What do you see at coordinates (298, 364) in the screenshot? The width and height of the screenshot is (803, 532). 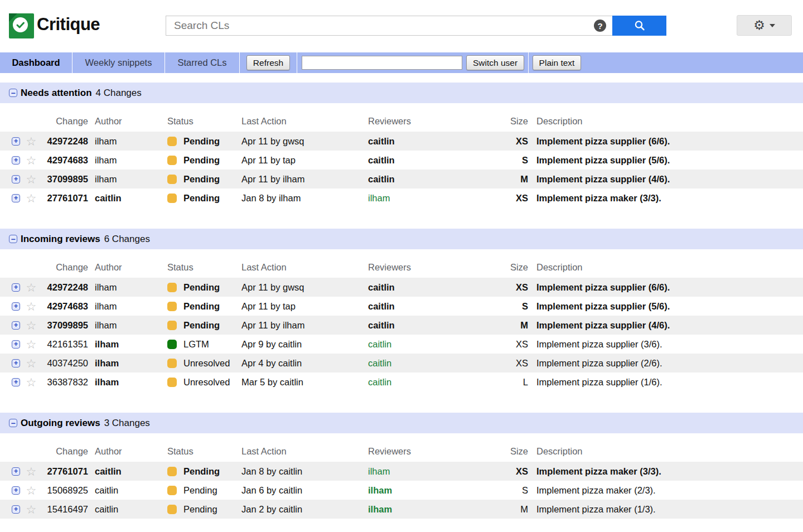 I see `last-action: Apr 4 by caitlin` at bounding box center [298, 364].